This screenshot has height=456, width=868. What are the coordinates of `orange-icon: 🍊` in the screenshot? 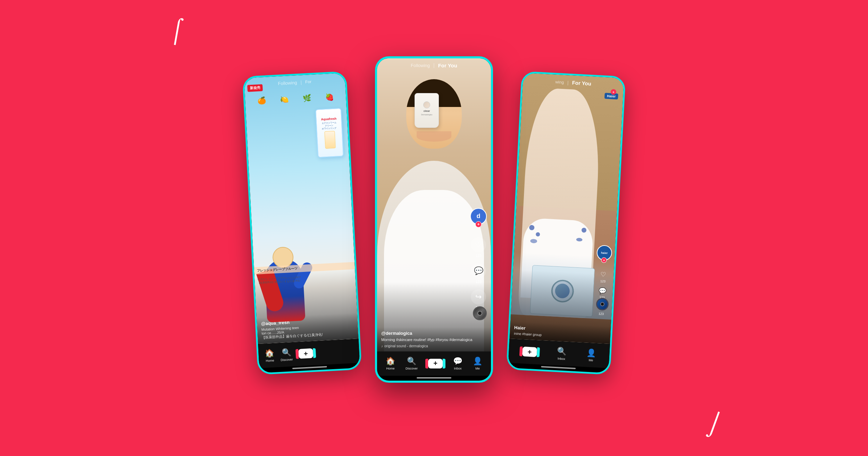 It's located at (262, 100).